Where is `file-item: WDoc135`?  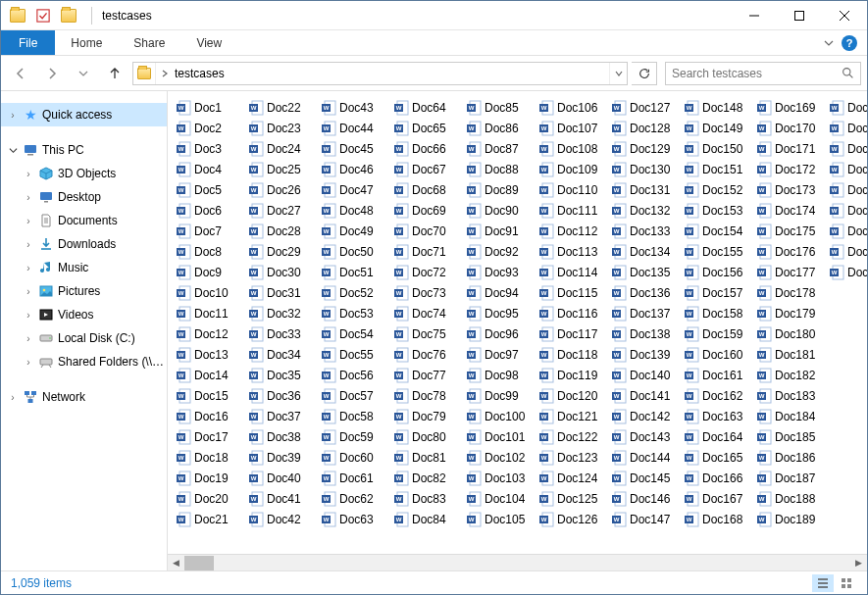
file-item: WDoc135 is located at coordinates (644, 273).